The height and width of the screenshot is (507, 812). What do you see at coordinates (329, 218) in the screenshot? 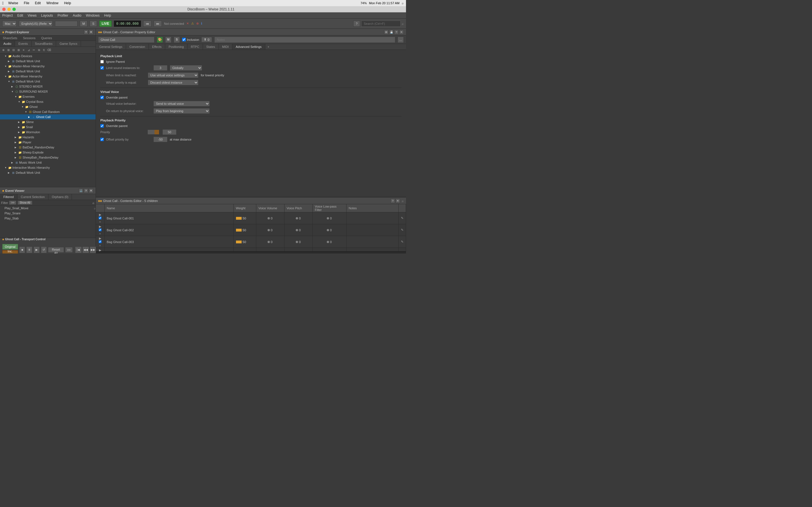
I see `row-vlpf-0: 0` at bounding box center [329, 218].